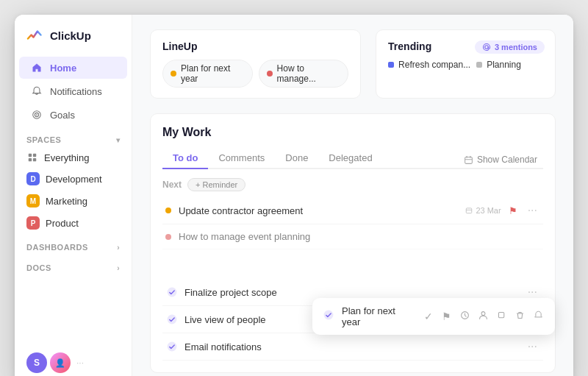  I want to click on sidebar-item-goals: Goals, so click(74, 115).